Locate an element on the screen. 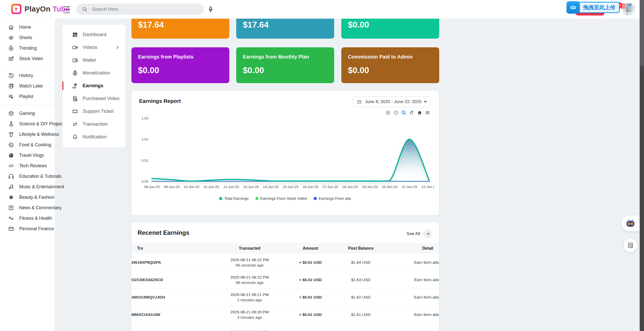 Image resolution: width=644 pixels, height=331 pixels. notes-button is located at coordinates (630, 245).